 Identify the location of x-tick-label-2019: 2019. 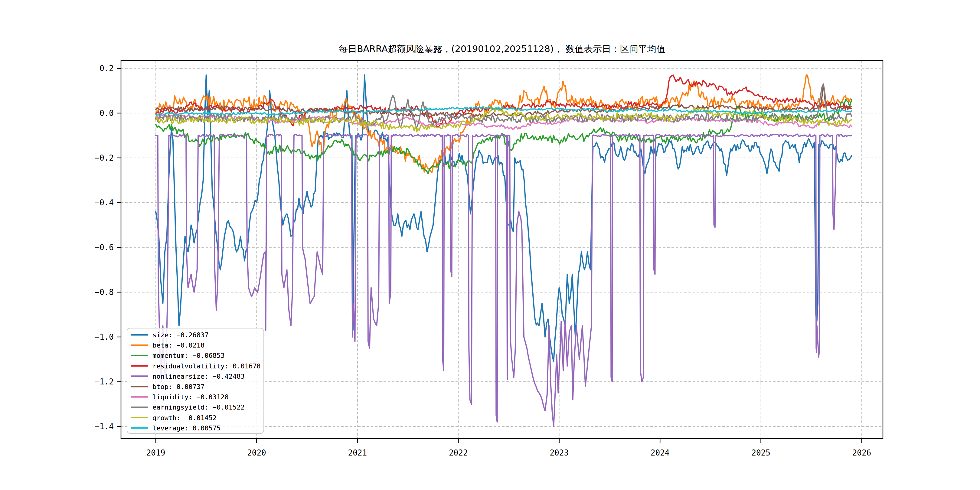
(156, 453).